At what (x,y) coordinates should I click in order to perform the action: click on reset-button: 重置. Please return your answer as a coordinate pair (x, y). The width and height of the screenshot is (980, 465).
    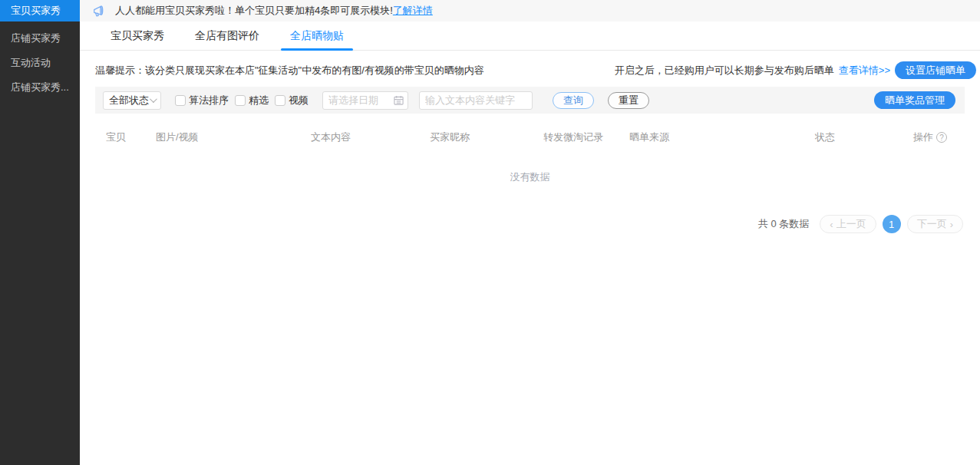
    Looking at the image, I should click on (629, 101).